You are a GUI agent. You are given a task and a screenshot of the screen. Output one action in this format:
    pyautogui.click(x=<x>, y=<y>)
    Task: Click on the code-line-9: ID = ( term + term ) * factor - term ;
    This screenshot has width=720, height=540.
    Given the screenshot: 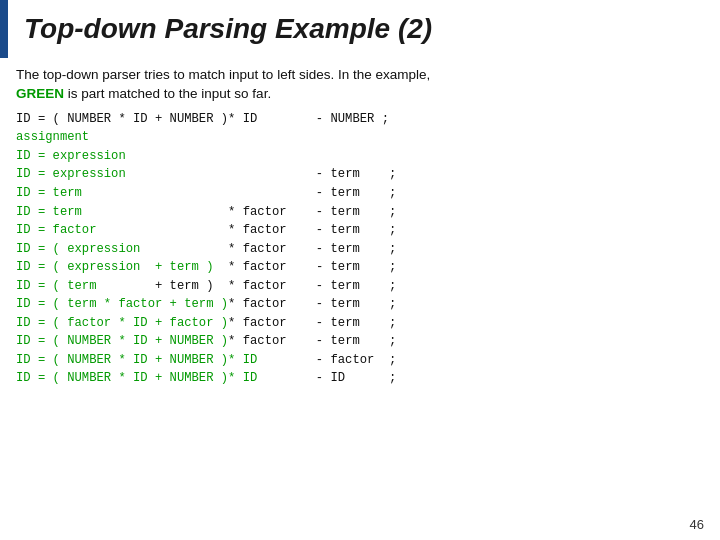 What is the action you would take?
    pyautogui.click(x=358, y=286)
    